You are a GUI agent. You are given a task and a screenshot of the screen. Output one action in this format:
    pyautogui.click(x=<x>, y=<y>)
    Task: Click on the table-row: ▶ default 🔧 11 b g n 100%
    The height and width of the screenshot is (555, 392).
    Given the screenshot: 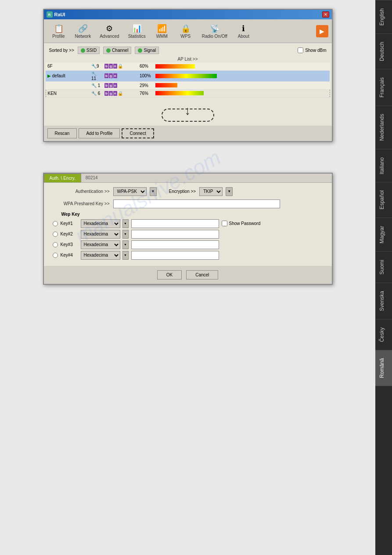 What is the action you would take?
    pyautogui.click(x=188, y=76)
    